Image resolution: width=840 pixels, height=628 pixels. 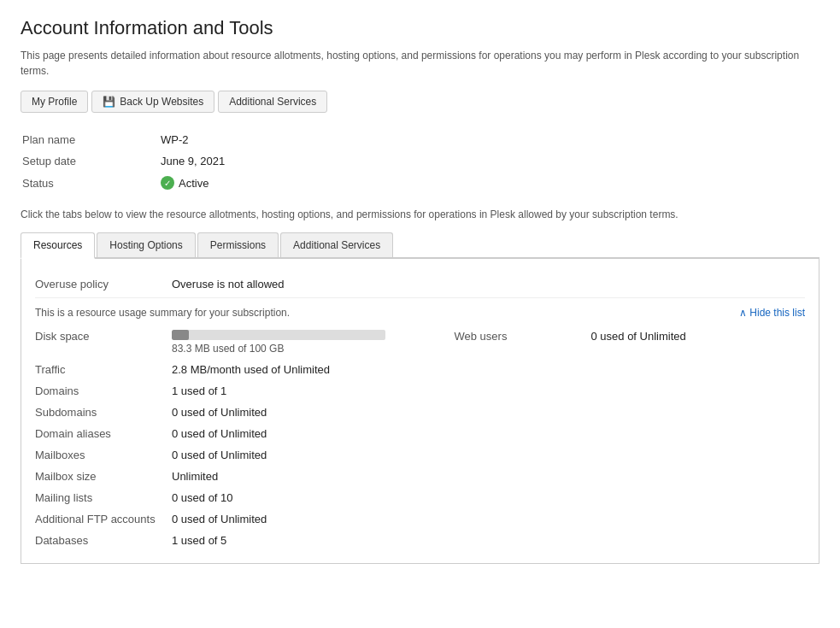 What do you see at coordinates (162, 313) in the screenshot?
I see `summary-text: This is a resource usage summary for you…` at bounding box center [162, 313].